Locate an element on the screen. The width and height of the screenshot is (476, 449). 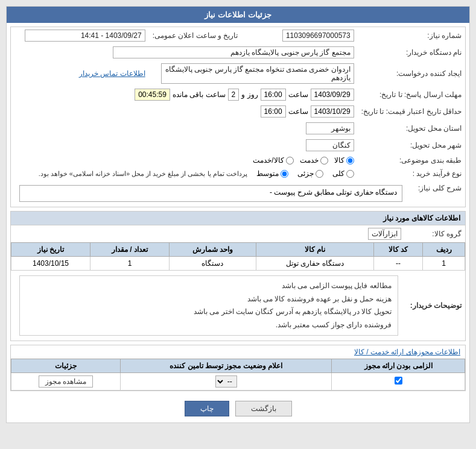
row-shahr: شهر محل تحویل: کنگان is located at coordinates (238, 145).